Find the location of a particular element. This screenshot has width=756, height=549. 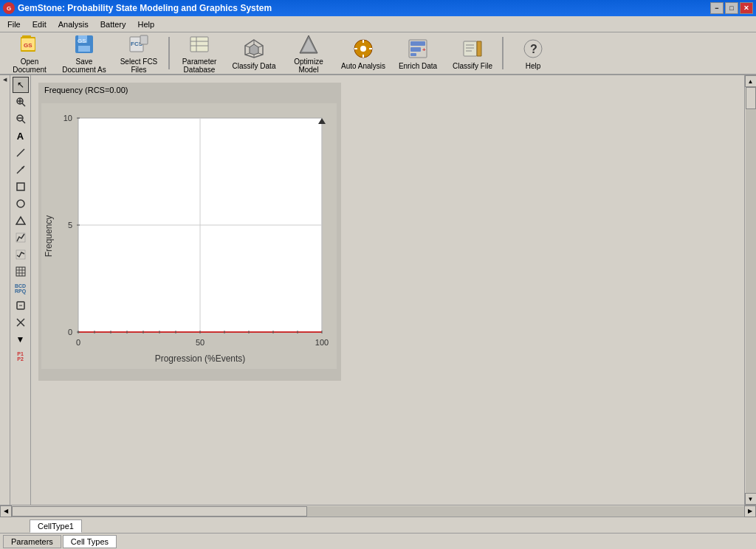

titlebar-controls: − □ ✕ is located at coordinates (732, 8).